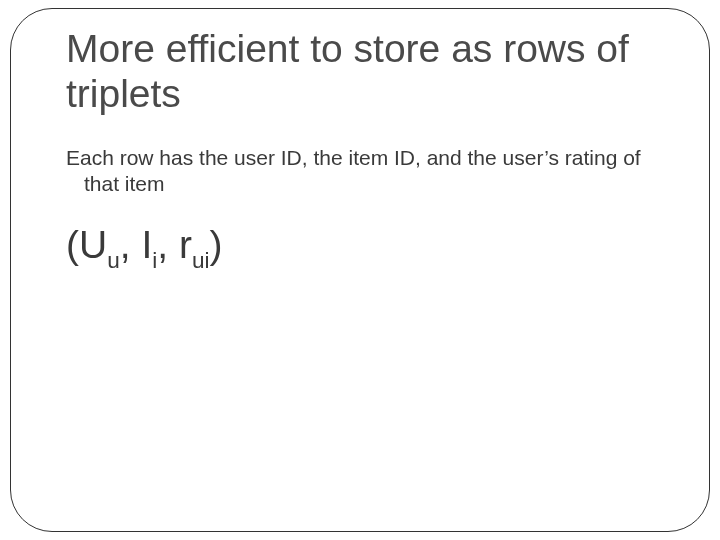  Describe the element at coordinates (72, 244) in the screenshot. I see `paren-open: (` at that location.